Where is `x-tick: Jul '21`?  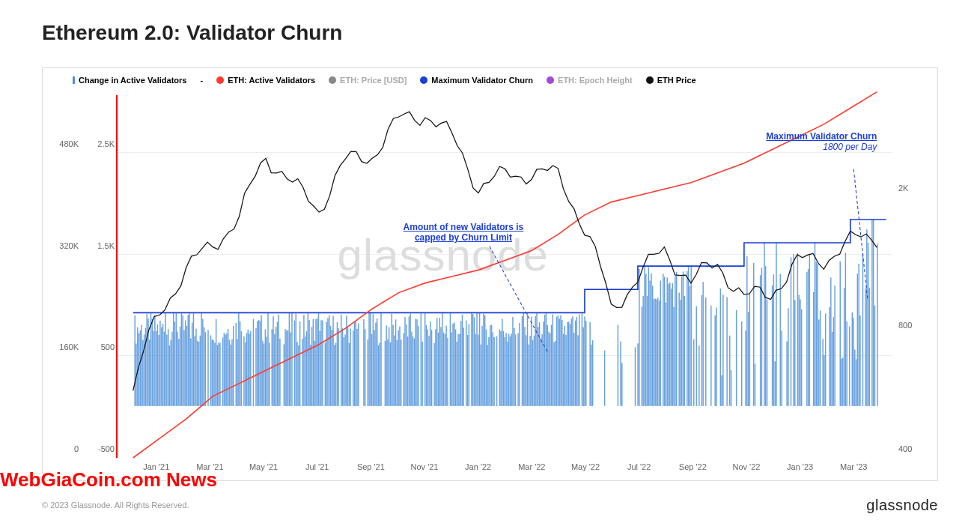
x-tick: Jul '21 is located at coordinates (317, 467).